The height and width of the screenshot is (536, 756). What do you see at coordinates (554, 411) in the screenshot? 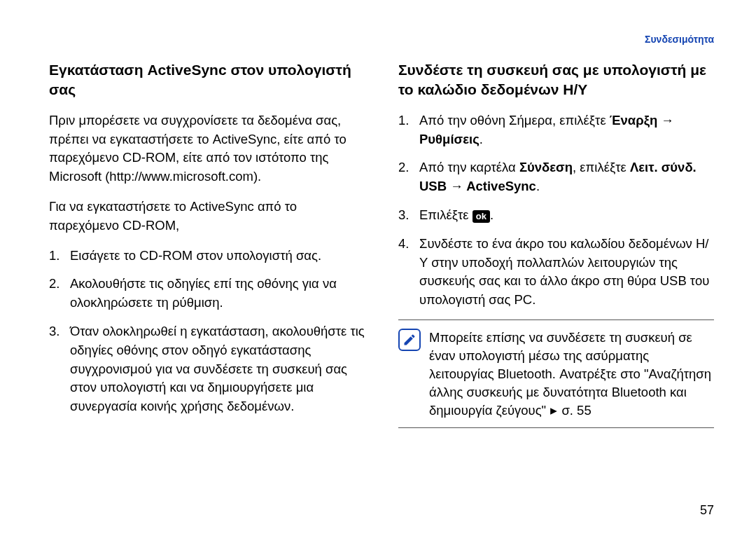
I see `triangle-right-icon` at bounding box center [554, 411].